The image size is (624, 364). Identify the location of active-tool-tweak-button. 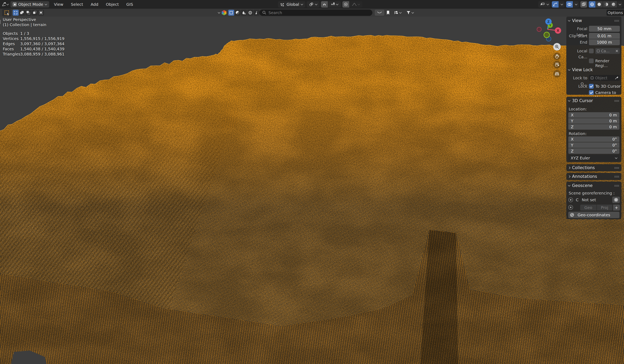
(7, 13).